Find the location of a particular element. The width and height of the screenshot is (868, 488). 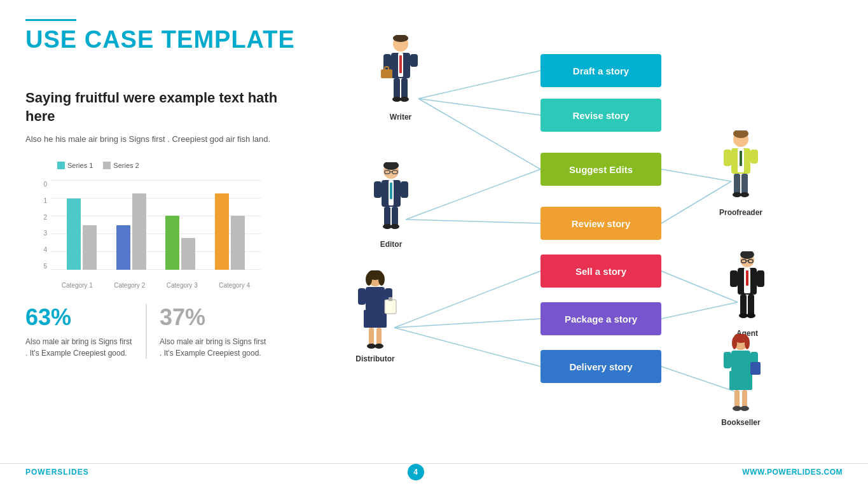

use-case-revise: Revise story is located at coordinates (601, 115).